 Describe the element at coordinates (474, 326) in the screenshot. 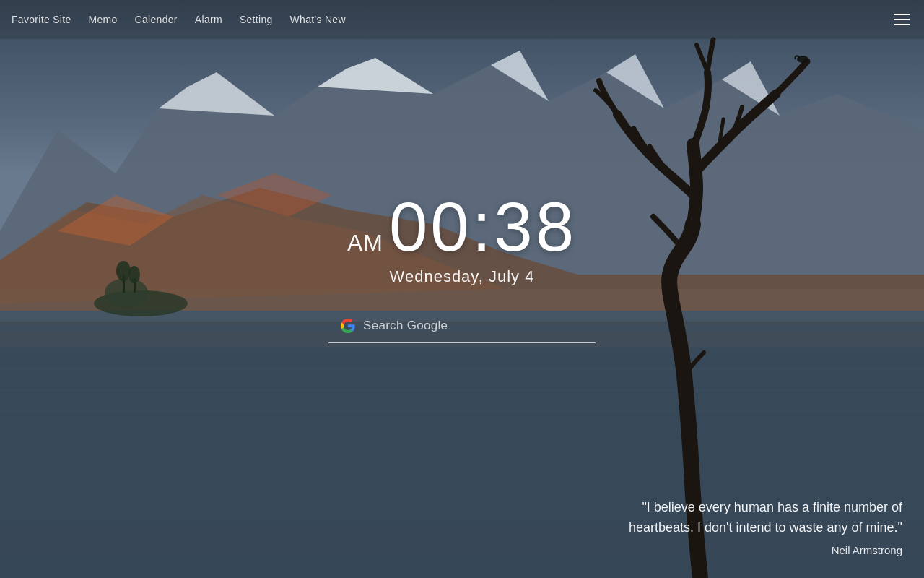

I see `search-input` at that location.